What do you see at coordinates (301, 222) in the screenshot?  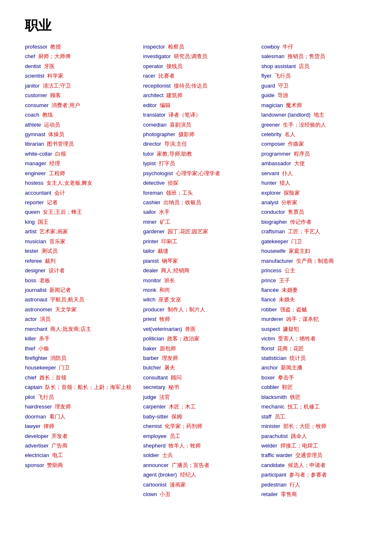 I see `chinese-translation: 传记作者` at bounding box center [301, 222].